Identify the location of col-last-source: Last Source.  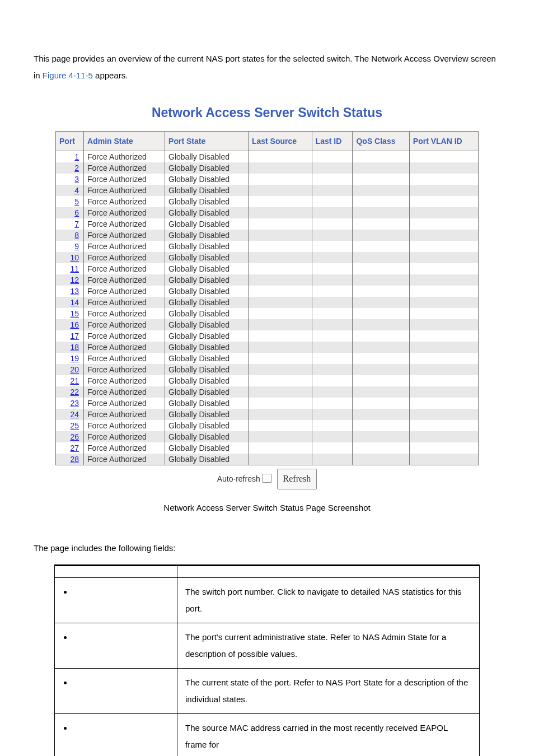
(280, 141).